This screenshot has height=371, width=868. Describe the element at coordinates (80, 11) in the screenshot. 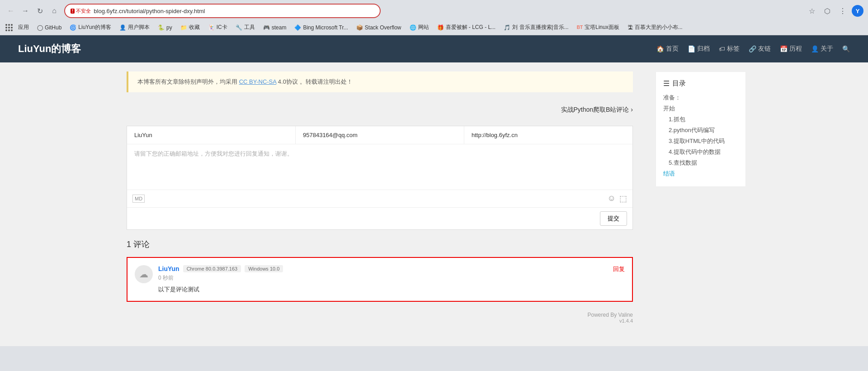

I see `security-badge: ! 不安全` at that location.